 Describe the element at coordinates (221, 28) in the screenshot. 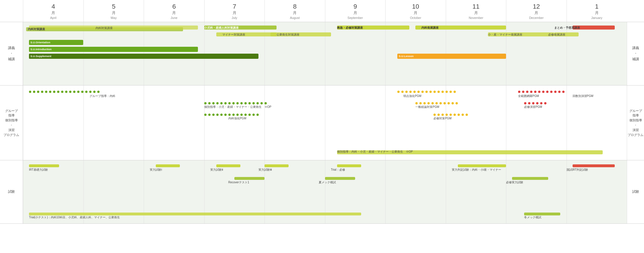

I see `text-syounika: 小児科・産婦人科対策講座` at that location.